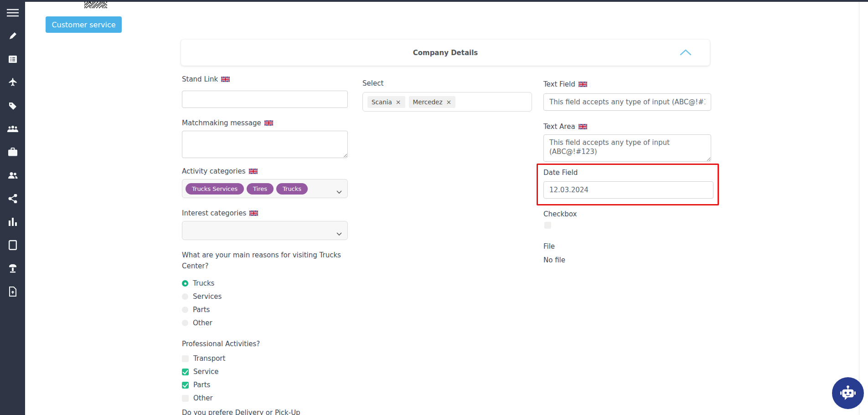 The width and height of the screenshot is (868, 415). Describe the element at coordinates (203, 398) in the screenshot. I see `checkbox-label: Other` at that location.